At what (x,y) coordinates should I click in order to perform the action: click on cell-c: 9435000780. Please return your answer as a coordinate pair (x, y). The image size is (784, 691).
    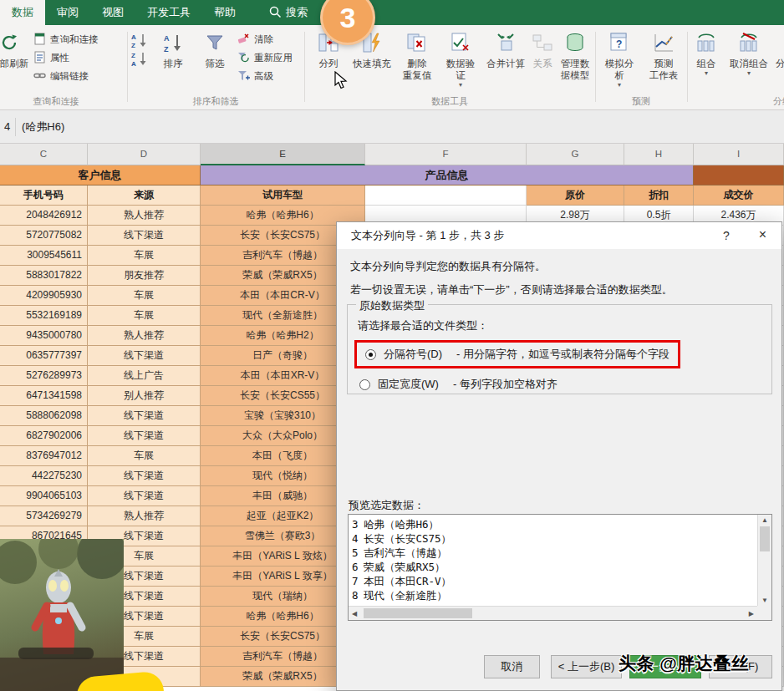
    Looking at the image, I should click on (43, 336).